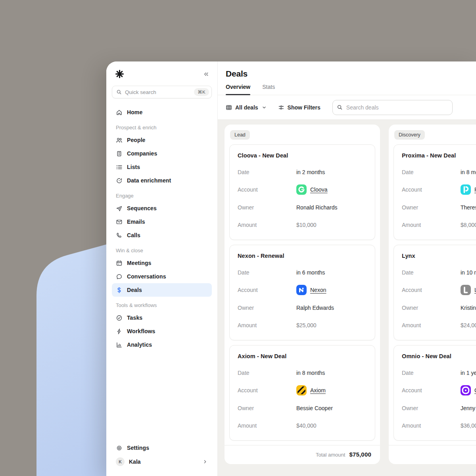  Describe the element at coordinates (302, 293) in the screenshot. I see `deal-card: Nexon - Renewal Date in 6 months Account…` at that location.